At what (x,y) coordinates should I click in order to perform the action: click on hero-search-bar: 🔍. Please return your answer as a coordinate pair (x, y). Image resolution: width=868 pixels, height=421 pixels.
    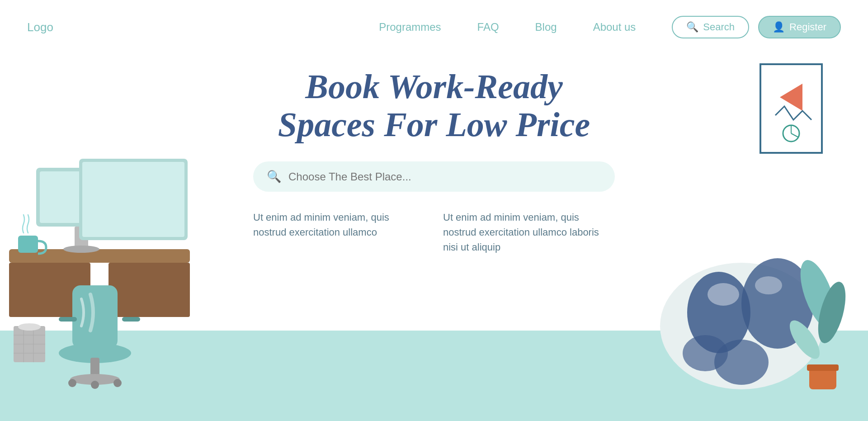
    Looking at the image, I should click on (434, 176).